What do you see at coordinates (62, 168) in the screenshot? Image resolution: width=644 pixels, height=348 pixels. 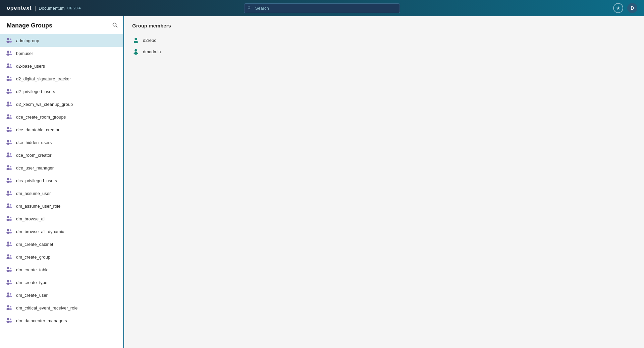 I see `group-item: dce_user_manager` at bounding box center [62, 168].